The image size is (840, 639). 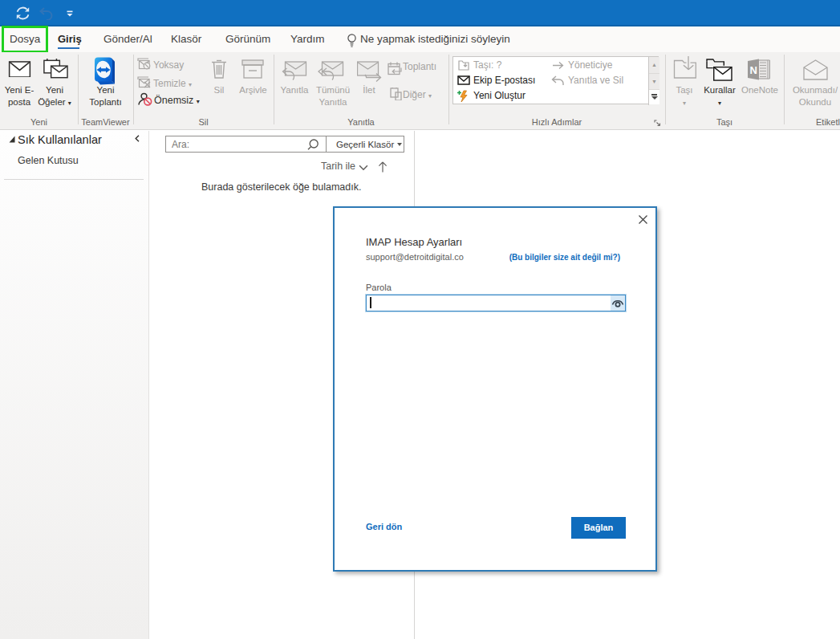 What do you see at coordinates (754, 71) in the screenshot?
I see `svg-text: N` at bounding box center [754, 71].